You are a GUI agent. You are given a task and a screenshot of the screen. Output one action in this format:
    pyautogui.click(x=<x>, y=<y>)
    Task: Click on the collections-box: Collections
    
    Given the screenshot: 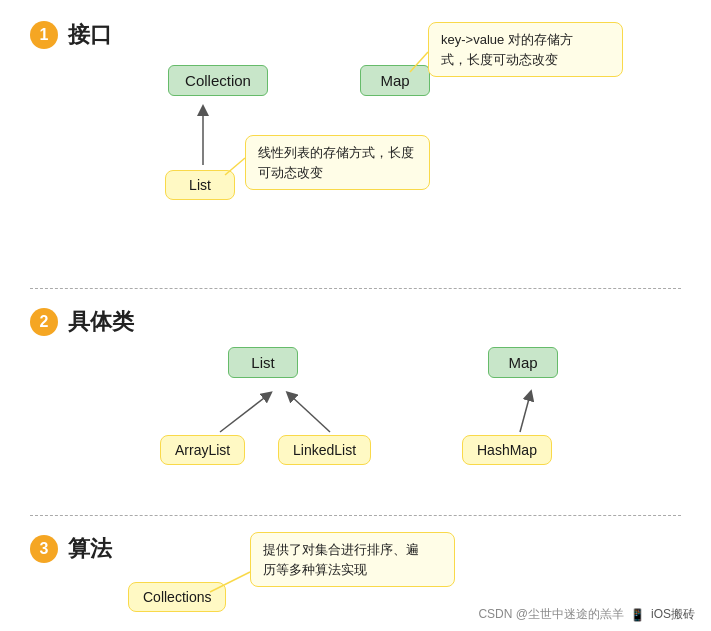 What is the action you would take?
    pyautogui.click(x=177, y=597)
    